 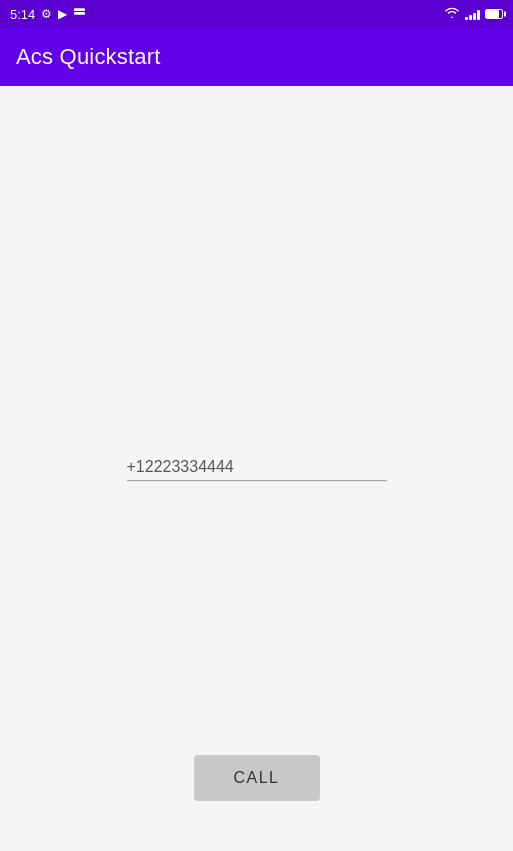 I want to click on call-button: CALL, so click(x=256, y=778).